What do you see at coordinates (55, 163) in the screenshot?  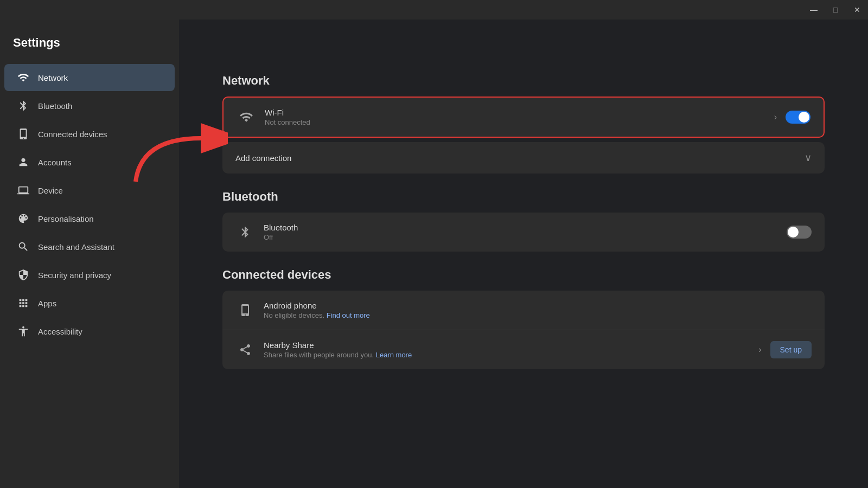 I see `sidebar-item-accounts-label: Accounts` at bounding box center [55, 163].